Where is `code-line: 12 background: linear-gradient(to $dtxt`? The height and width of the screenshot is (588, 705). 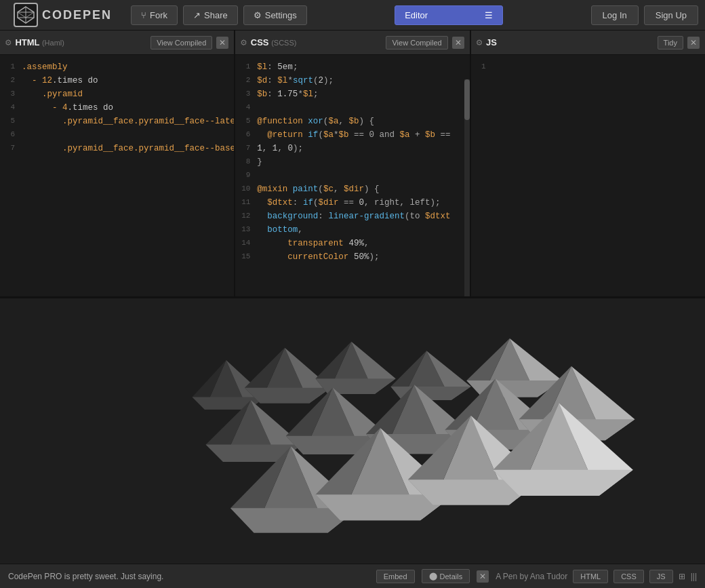 code-line: 12 background: linear-gradient(to $dtxt is located at coordinates (352, 216).